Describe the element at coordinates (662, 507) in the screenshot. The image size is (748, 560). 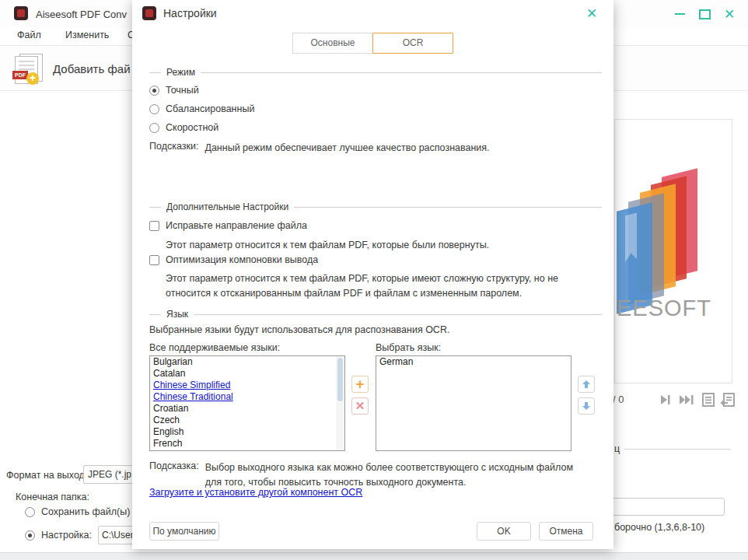
I see `page-range-input` at that location.